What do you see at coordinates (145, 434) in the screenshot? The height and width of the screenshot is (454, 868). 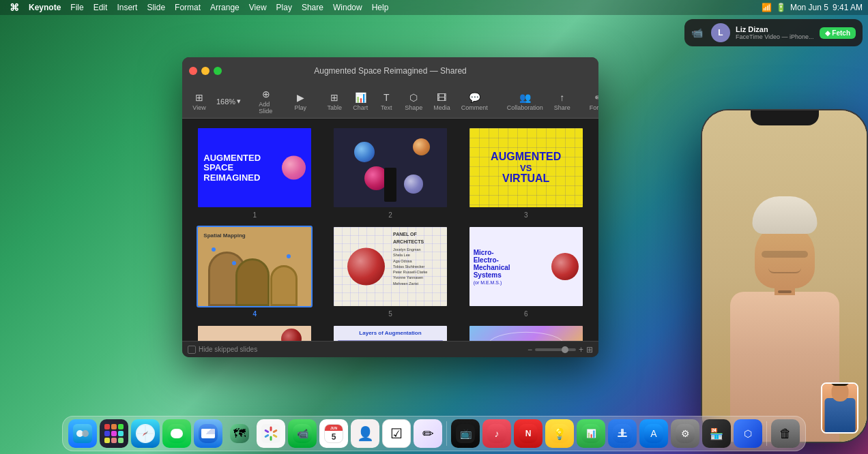 I see `dock-safari` at bounding box center [145, 434].